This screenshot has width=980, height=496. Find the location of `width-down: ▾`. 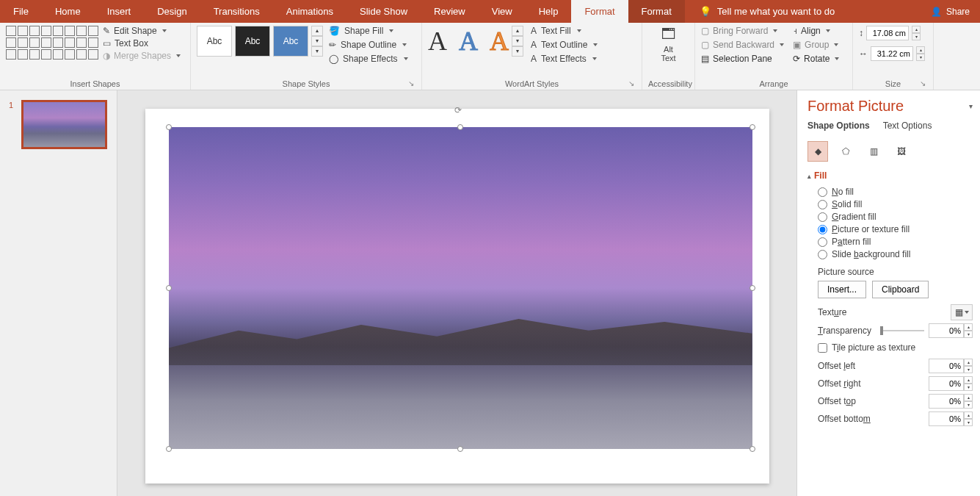

width-down: ▾ is located at coordinates (921, 57).